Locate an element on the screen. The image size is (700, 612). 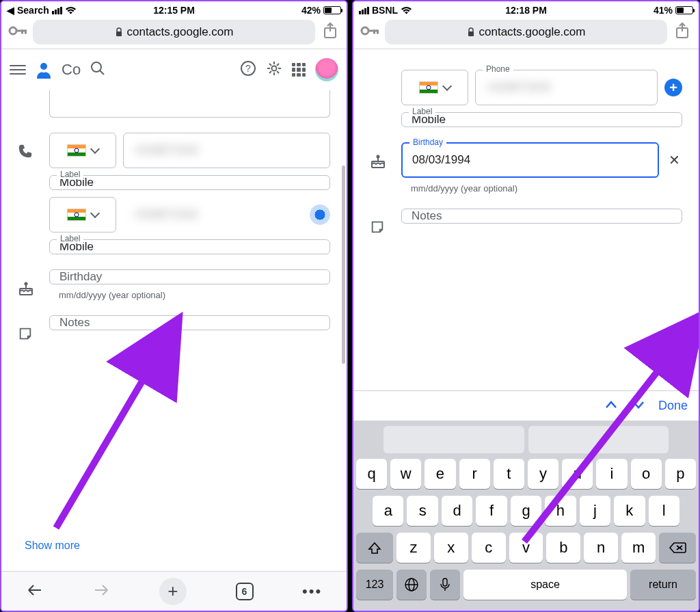
key-e: e is located at coordinates (440, 474).